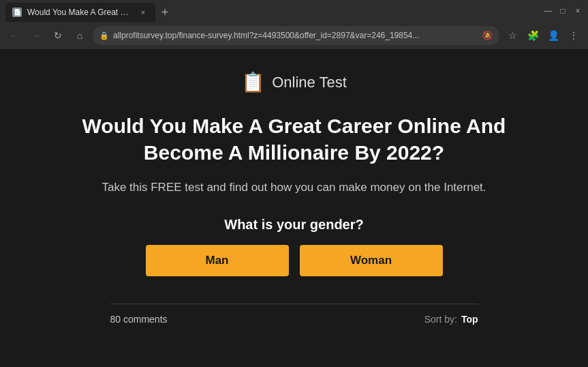 This screenshot has width=588, height=367. I want to click on sort-value: Top, so click(470, 319).